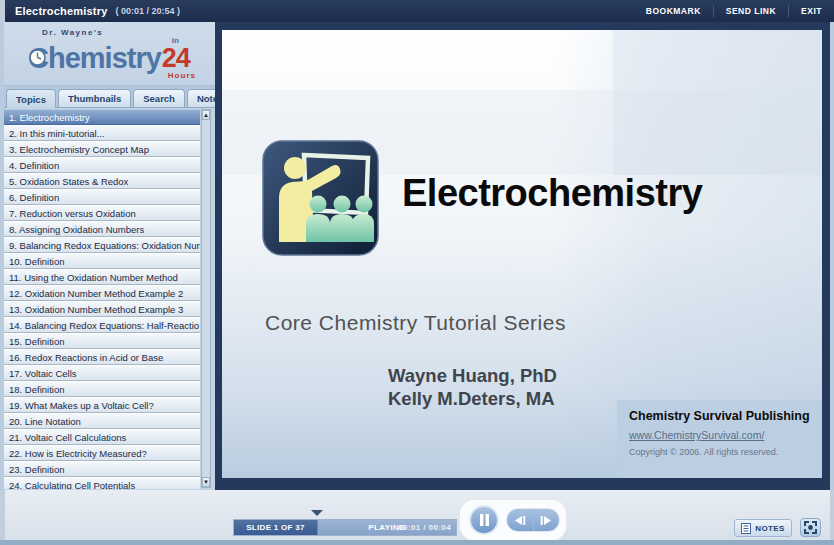 This screenshot has width=834, height=545. What do you see at coordinates (102, 483) in the screenshot?
I see `topic-item: 24. Calculating Cell Potentials` at bounding box center [102, 483].